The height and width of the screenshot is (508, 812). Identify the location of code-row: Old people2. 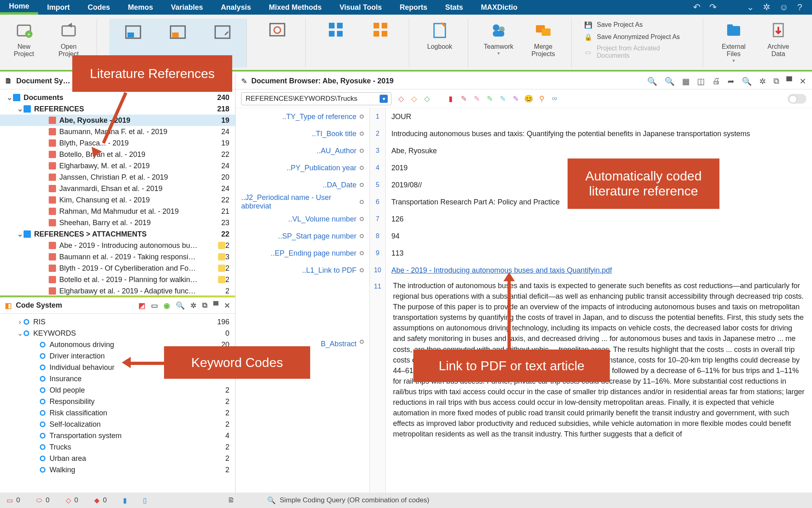
(118, 390).